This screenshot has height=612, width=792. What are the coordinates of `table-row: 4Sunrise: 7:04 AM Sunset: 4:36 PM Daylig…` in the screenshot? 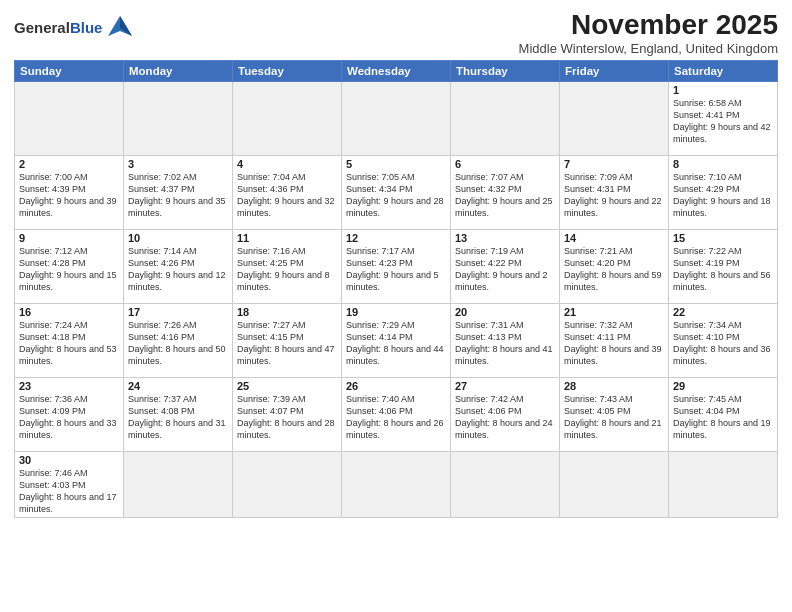 It's located at (288, 192).